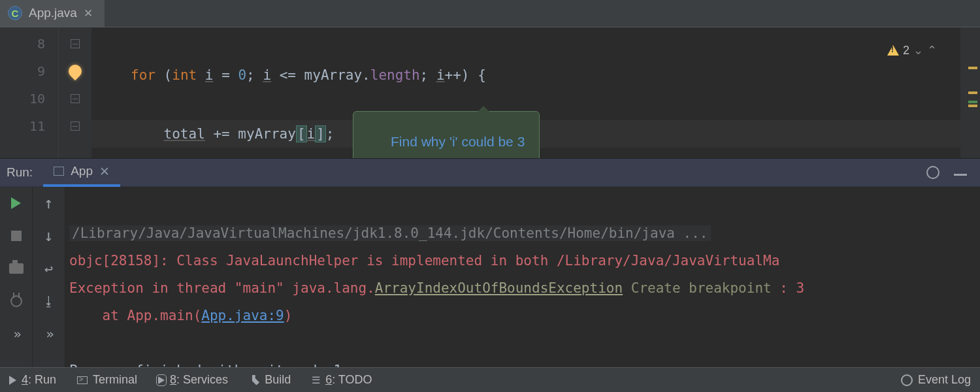 This screenshot has width=980, height=392. I want to click on intention-bulb-icon, so click(75, 71).